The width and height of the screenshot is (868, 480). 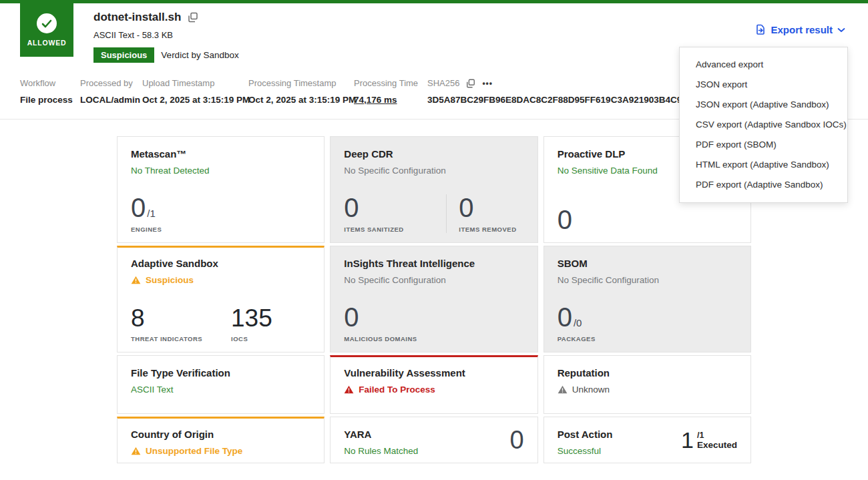 What do you see at coordinates (111, 100) in the screenshot?
I see `meta-value: LOCAL/admin` at bounding box center [111, 100].